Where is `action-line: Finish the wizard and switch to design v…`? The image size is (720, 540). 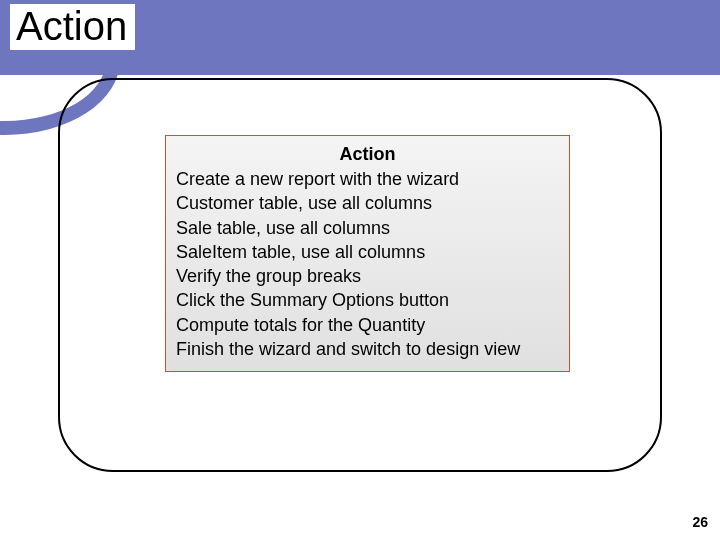
action-line: Finish the wizard and switch to design v… is located at coordinates (368, 349).